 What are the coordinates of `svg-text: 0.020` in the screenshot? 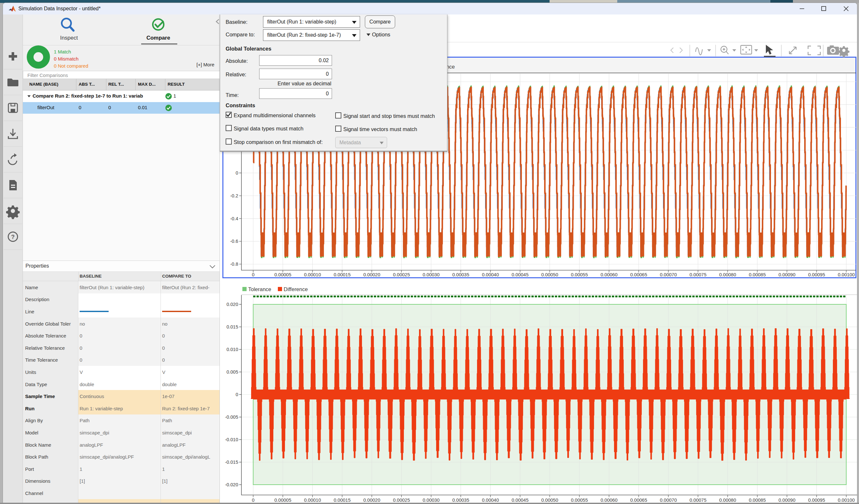 It's located at (232, 304).